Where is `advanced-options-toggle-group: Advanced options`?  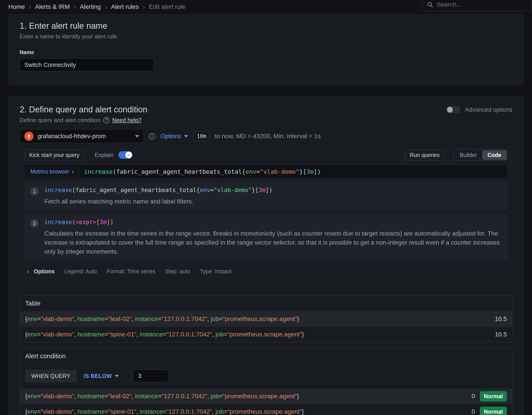 advanced-options-toggle-group: Advanced options is located at coordinates (479, 110).